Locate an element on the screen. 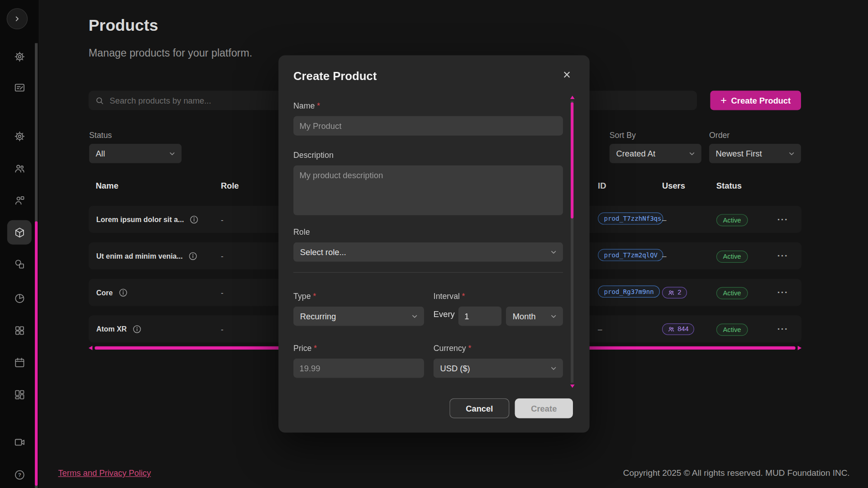 The width and height of the screenshot is (868, 488). required-marker: * is located at coordinates (316, 348).